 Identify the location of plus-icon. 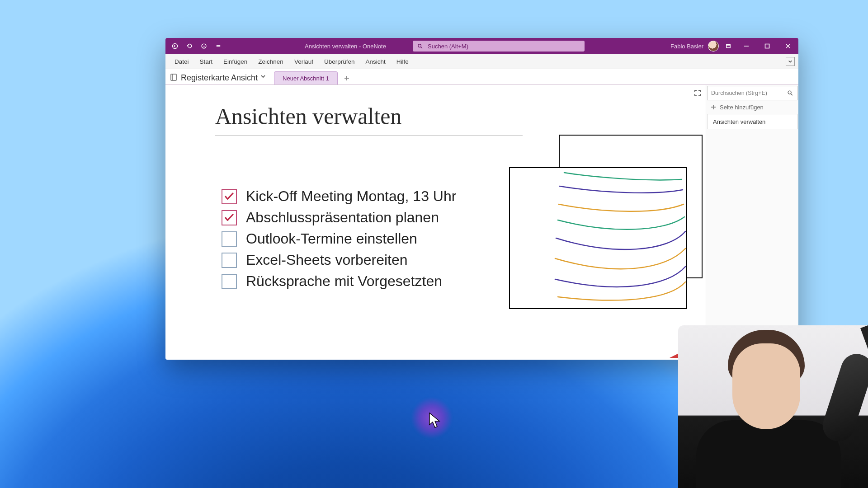
(713, 107).